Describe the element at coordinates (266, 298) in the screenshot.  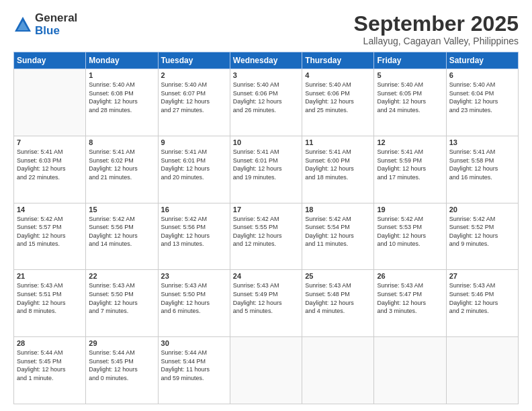
I see `day-info: Sunrise: 5:43 AM Sunset: 5:49 PM Dayligh…` at that location.